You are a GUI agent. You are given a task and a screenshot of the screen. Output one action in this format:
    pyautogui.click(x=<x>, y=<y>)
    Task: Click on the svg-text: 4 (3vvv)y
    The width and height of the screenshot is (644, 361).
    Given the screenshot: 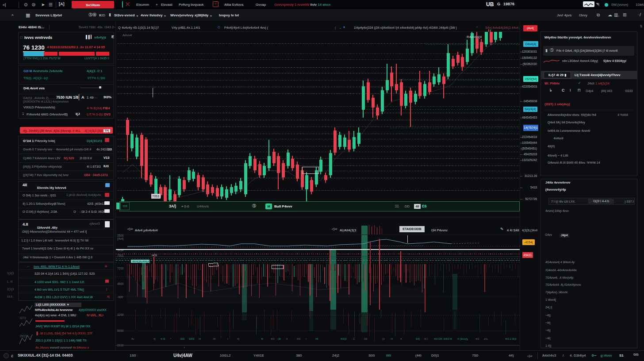 What is the action you would take?
    pyautogui.click(x=463, y=339)
    